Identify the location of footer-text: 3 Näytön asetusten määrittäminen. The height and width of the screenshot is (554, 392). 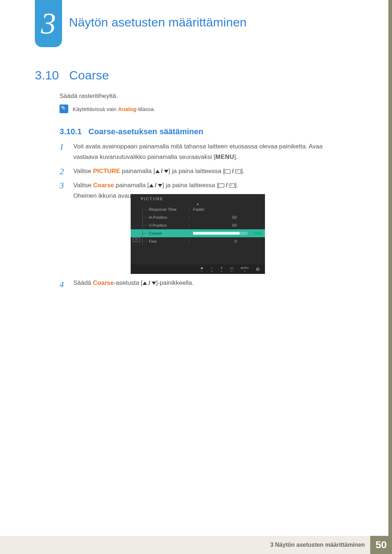
(185, 545).